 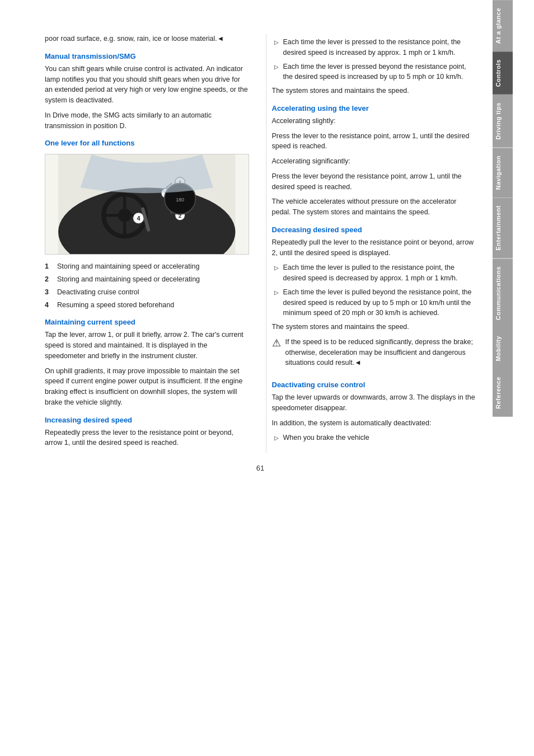 What do you see at coordinates (147, 438) in the screenshot?
I see `increasing-speed-para: Repeatedly press the lever to the resist…` at bounding box center [147, 438].